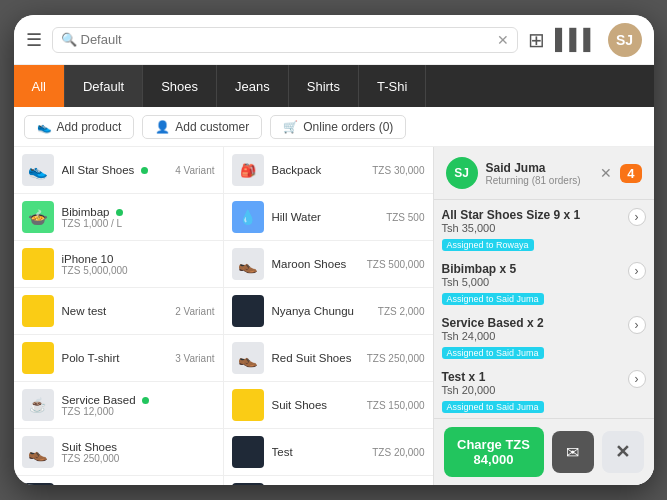  I want to click on product-name: New test, so click(115, 311).